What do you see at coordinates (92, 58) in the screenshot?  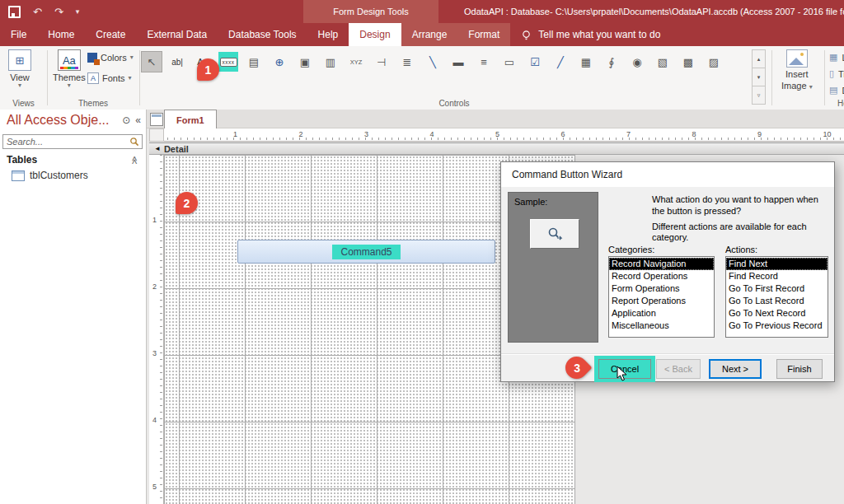 I see `colors-icon` at bounding box center [92, 58].